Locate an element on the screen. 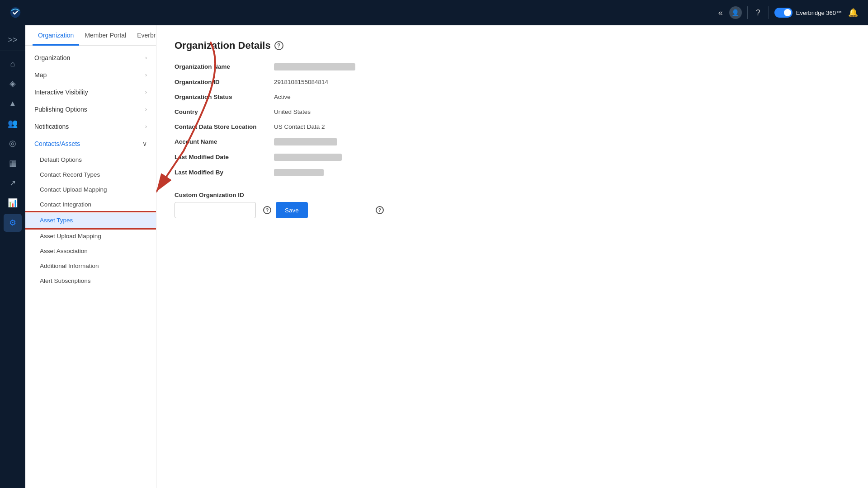 The height and width of the screenshot is (488, 868). field-label-last-modified-date: Last Modified Date is located at coordinates (224, 157).